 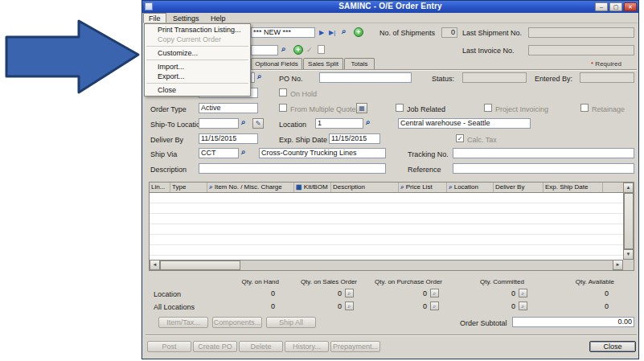 What do you see at coordinates (252, 77) in the screenshot?
I see `bill-to-field` at bounding box center [252, 77].